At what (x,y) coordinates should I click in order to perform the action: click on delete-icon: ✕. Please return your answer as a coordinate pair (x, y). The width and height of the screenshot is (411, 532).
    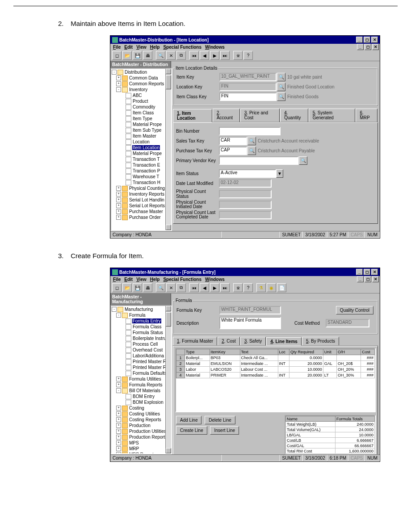
    Looking at the image, I should click on (171, 55).